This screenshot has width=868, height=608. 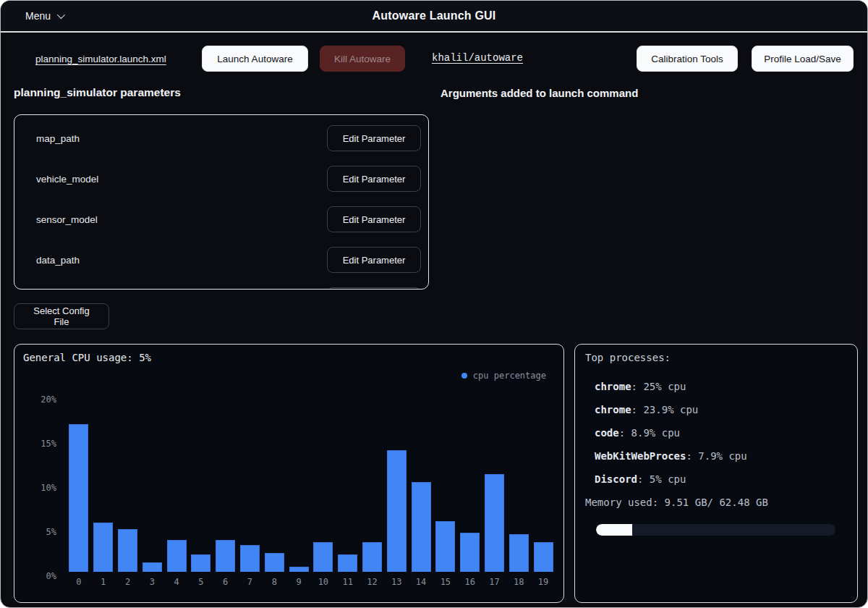 What do you see at coordinates (103, 582) in the screenshot?
I see `x-axis-label: 1` at bounding box center [103, 582].